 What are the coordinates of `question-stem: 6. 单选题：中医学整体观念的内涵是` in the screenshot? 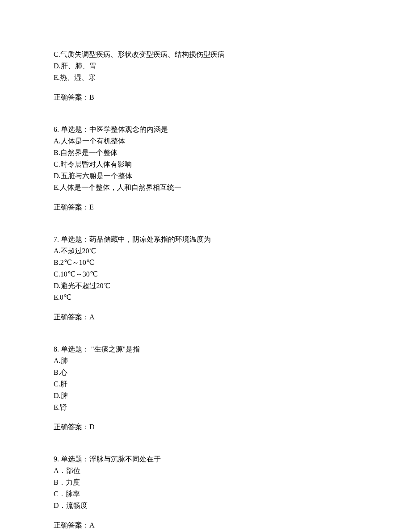 It's located at (206, 130).